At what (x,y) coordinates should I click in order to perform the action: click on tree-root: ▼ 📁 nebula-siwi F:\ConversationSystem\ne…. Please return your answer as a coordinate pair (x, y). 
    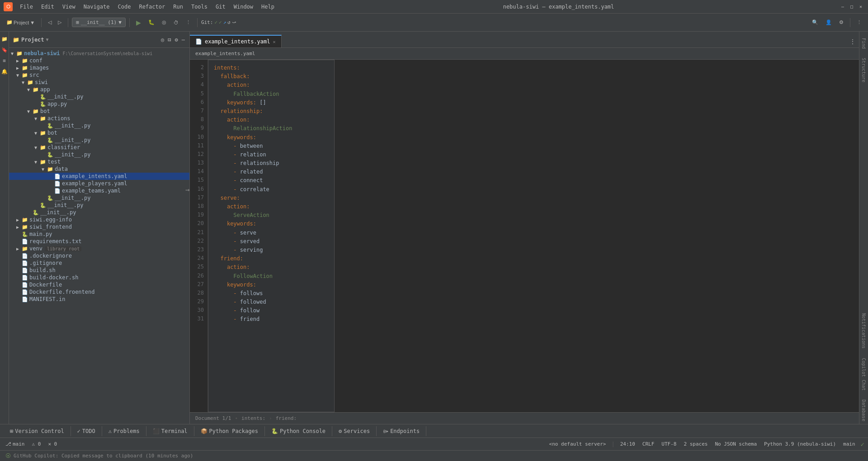
    Looking at the image, I should click on (99, 53).